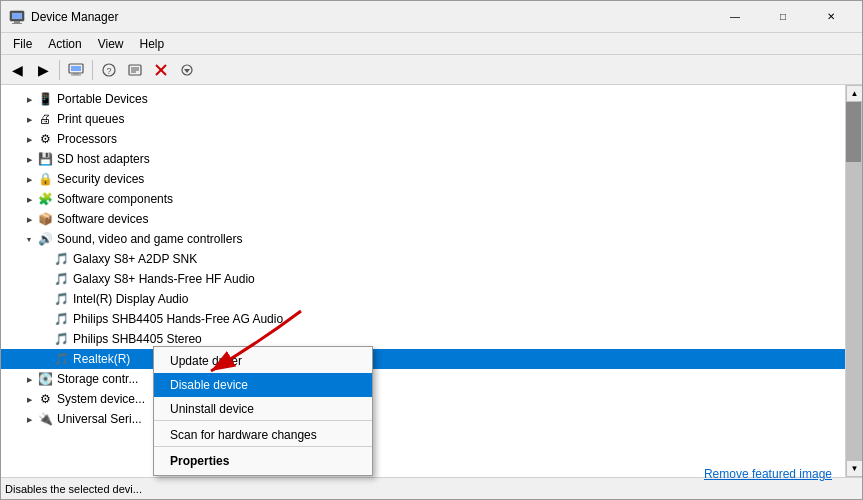 The image size is (863, 500). What do you see at coordinates (45, 379) in the screenshot?
I see `storage-icon: 💽` at bounding box center [45, 379].